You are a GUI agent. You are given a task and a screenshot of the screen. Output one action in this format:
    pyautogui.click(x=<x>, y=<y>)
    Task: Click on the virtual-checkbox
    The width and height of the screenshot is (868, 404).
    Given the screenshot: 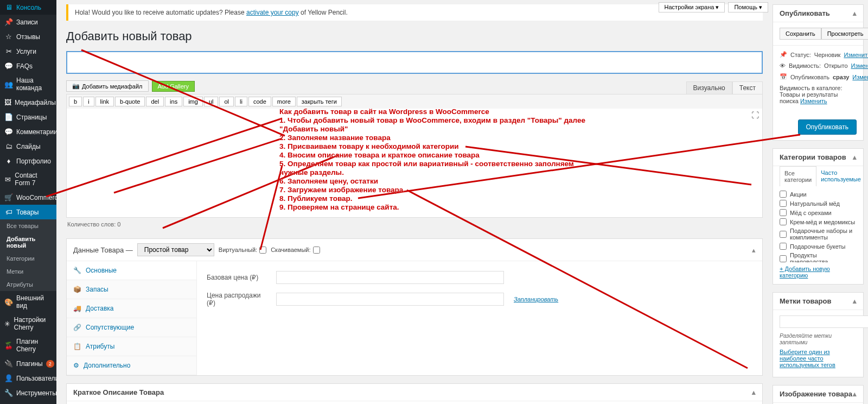 What is the action you would take?
    pyautogui.click(x=263, y=250)
    